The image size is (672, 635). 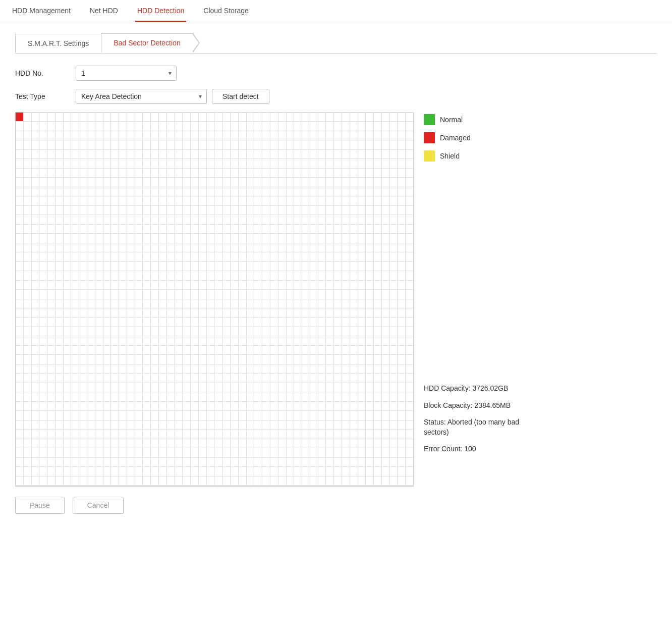 What do you see at coordinates (226, 11) in the screenshot?
I see `tab-cloud-storage: Cloud Storage` at bounding box center [226, 11].